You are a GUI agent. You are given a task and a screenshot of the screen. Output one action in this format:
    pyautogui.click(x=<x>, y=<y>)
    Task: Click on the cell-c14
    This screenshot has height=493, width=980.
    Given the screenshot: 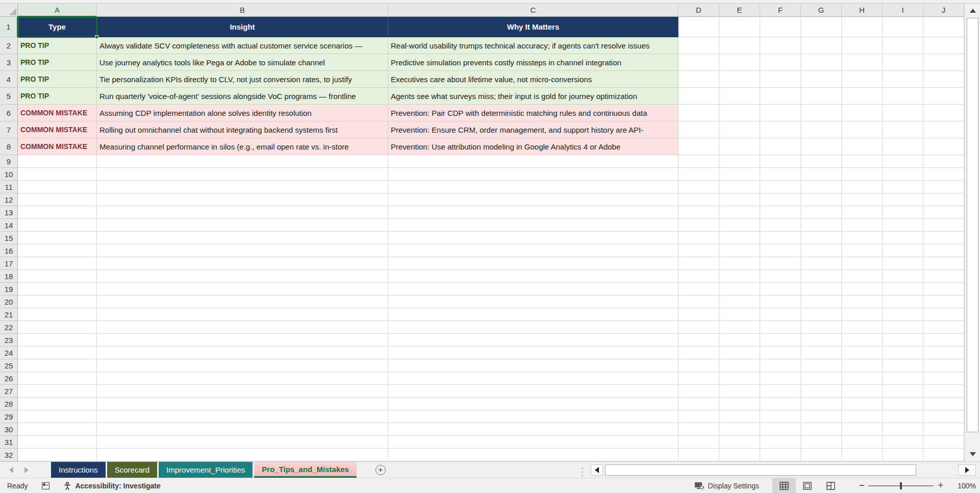 What is the action you would take?
    pyautogui.click(x=534, y=226)
    